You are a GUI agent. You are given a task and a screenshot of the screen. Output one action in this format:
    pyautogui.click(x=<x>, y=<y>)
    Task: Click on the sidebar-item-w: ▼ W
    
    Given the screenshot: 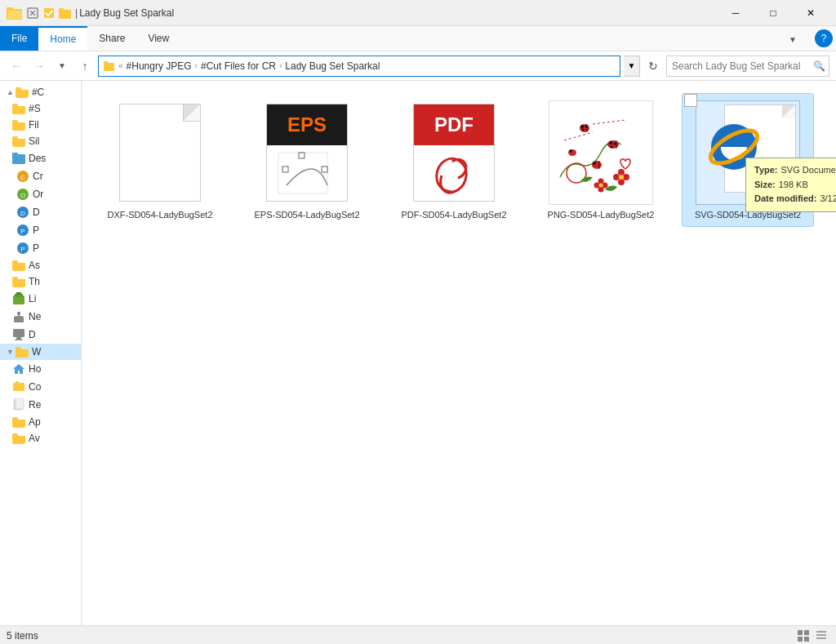 What is the action you would take?
    pyautogui.click(x=41, y=352)
    